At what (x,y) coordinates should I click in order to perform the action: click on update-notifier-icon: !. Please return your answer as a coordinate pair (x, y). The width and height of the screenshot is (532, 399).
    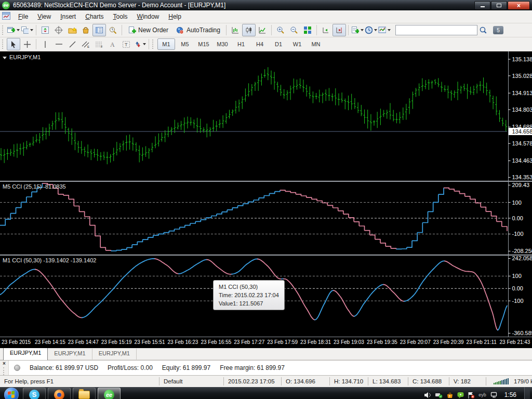
    Looking at the image, I should click on (450, 395).